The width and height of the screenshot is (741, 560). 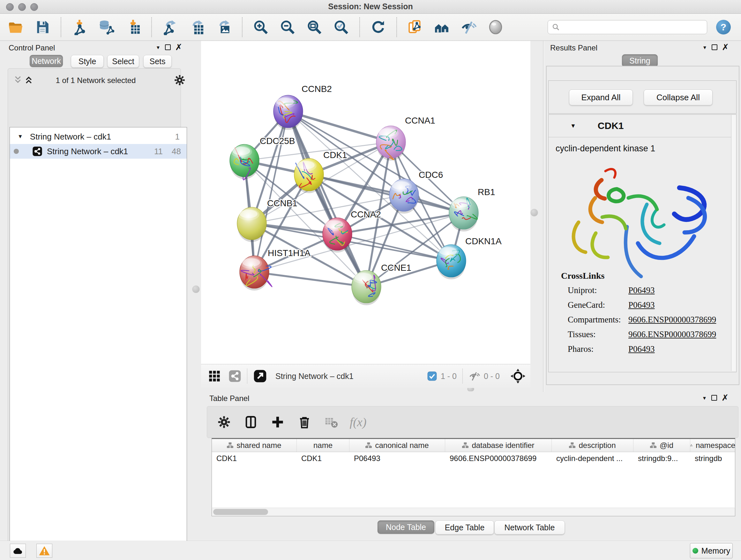 I want to click on table-panel-collapse-icon: ▼, so click(x=704, y=398).